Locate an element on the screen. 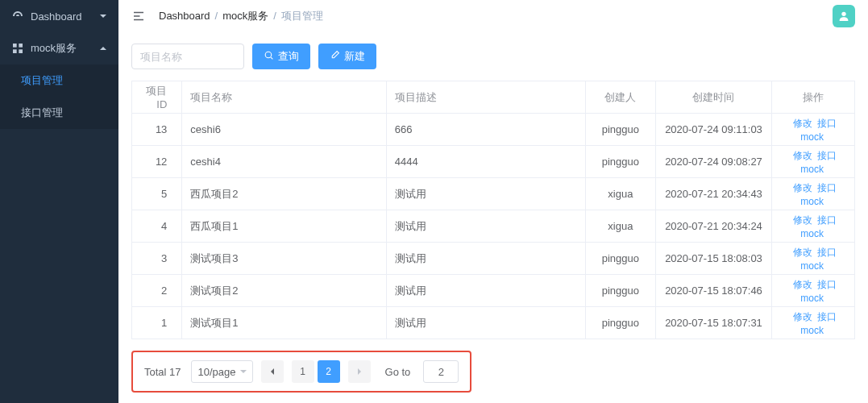 This screenshot has width=868, height=403. col-header-desc: 项目描述 is located at coordinates (485, 98).